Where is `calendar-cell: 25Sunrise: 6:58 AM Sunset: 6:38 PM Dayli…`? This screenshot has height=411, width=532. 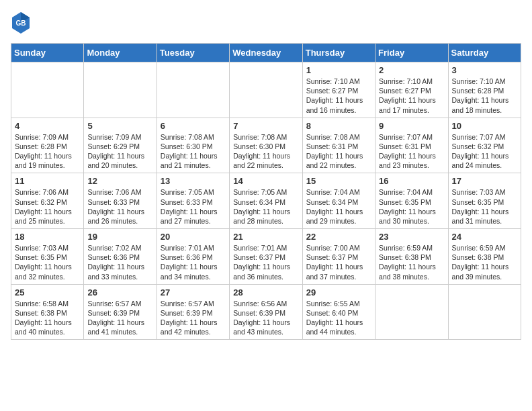 calendar-cell: 25Sunrise: 6:58 AM Sunset: 6:38 PM Dayli… is located at coordinates (48, 312).